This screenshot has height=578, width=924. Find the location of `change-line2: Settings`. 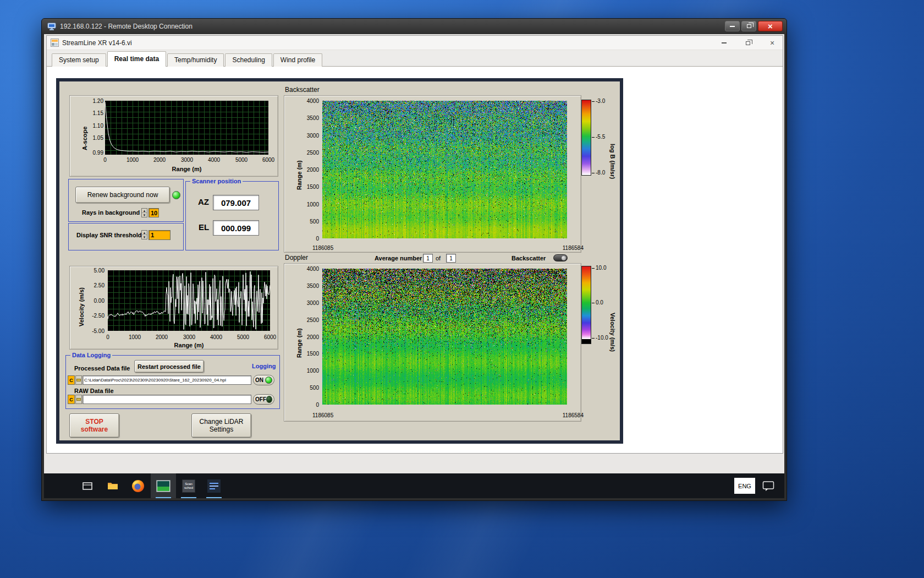

change-line2: Settings is located at coordinates (221, 429).